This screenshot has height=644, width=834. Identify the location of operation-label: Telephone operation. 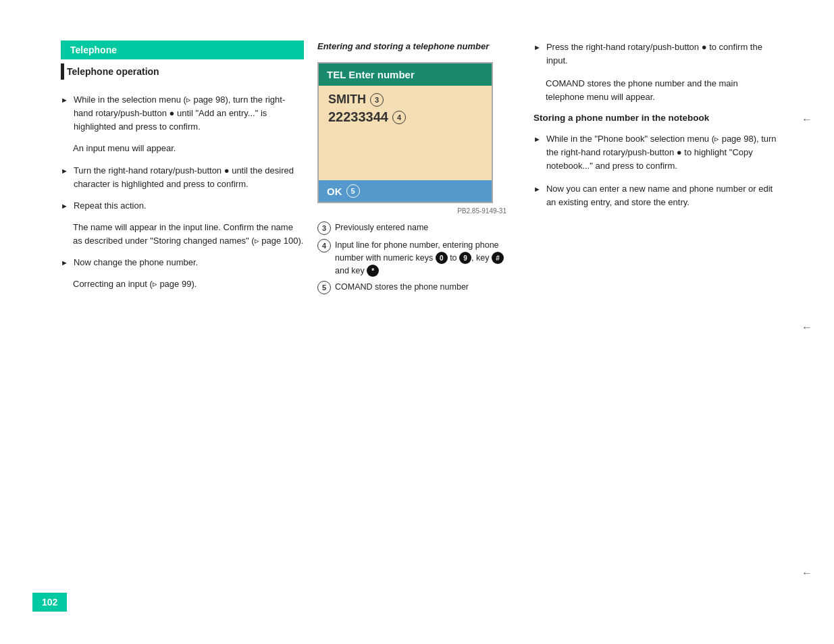
(113, 72).